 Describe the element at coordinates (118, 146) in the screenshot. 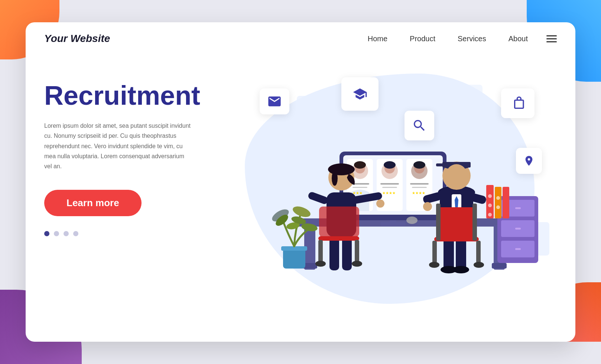

I see `hero-description: Lorem ipsum dolor sit amet, sea putant s…` at that location.